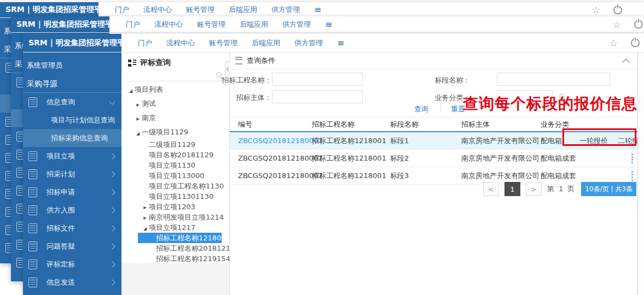 Image resolution: width=644 pixels, height=295 pixels. Describe the element at coordinates (72, 246) in the screenshot. I see `sidebar-menu-item: 问题答疑` at that location.